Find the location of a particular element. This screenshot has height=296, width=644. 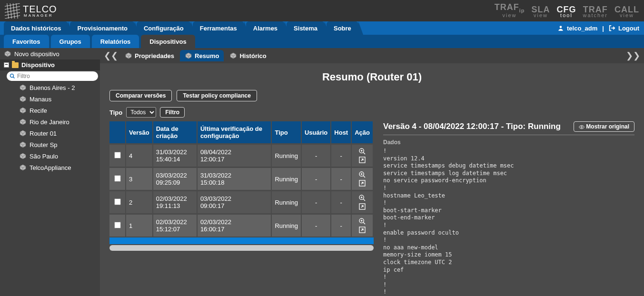

col-header: Versão is located at coordinates (139, 133).